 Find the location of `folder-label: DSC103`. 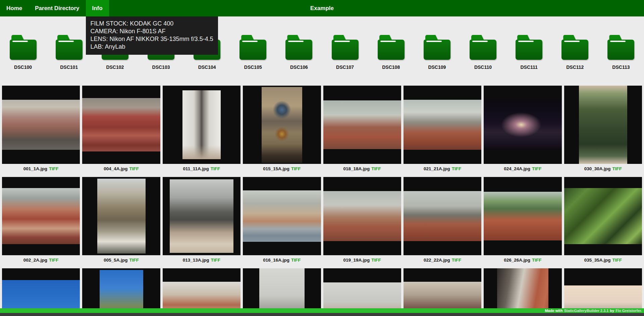

folder-label: DSC103 is located at coordinates (161, 67).